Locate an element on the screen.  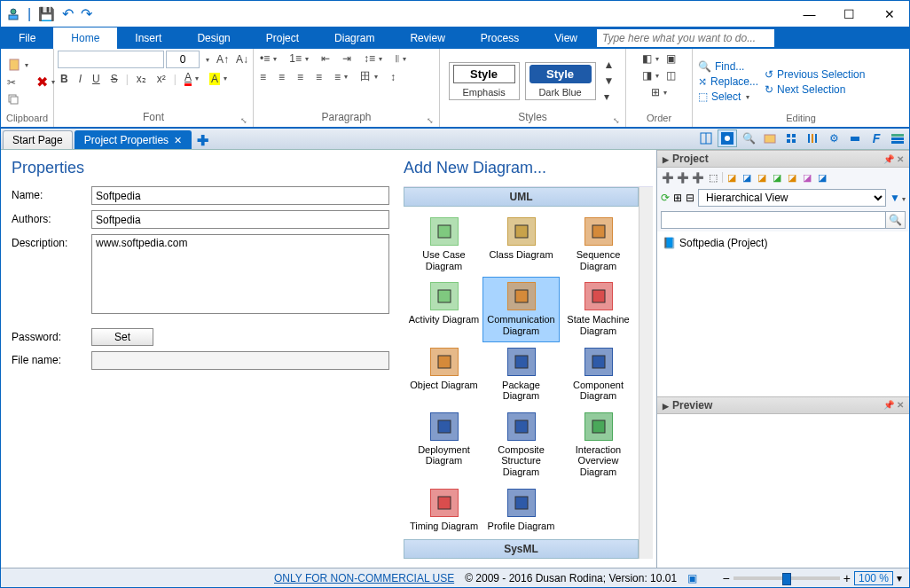
select-button: ⬚Select is located at coordinates (728, 97).